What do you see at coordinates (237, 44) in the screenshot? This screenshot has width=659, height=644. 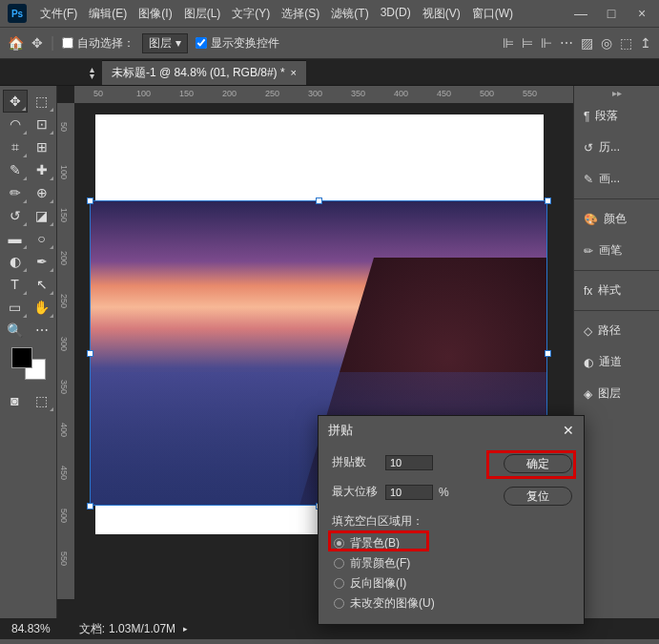 I see `show-transform-checkbox: 显示变换控件` at bounding box center [237, 44].